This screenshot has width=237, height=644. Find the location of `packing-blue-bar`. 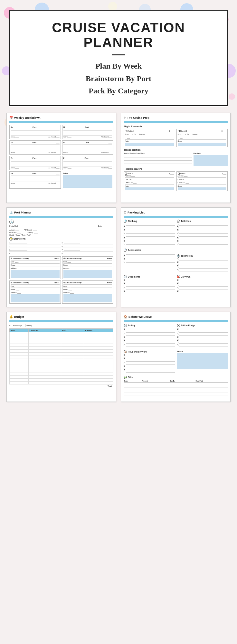

packing-blue-bar is located at coordinates (176, 217).